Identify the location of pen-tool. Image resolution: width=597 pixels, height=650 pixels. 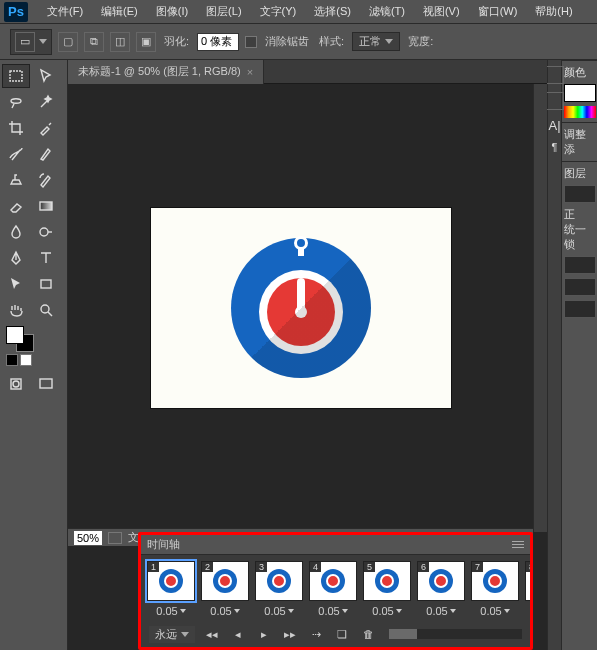
(16, 258).